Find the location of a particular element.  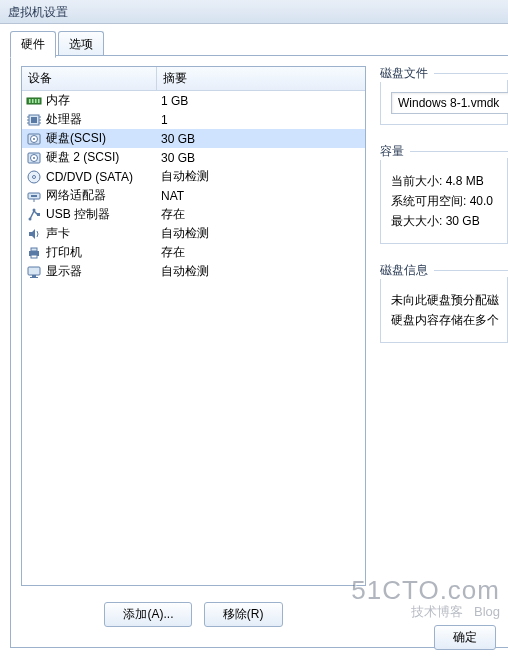

disk-info-group: 磁盘信息 未向此硬盘预分配磁 硬盘内容存储在多个 is located at coordinates (444, 302).